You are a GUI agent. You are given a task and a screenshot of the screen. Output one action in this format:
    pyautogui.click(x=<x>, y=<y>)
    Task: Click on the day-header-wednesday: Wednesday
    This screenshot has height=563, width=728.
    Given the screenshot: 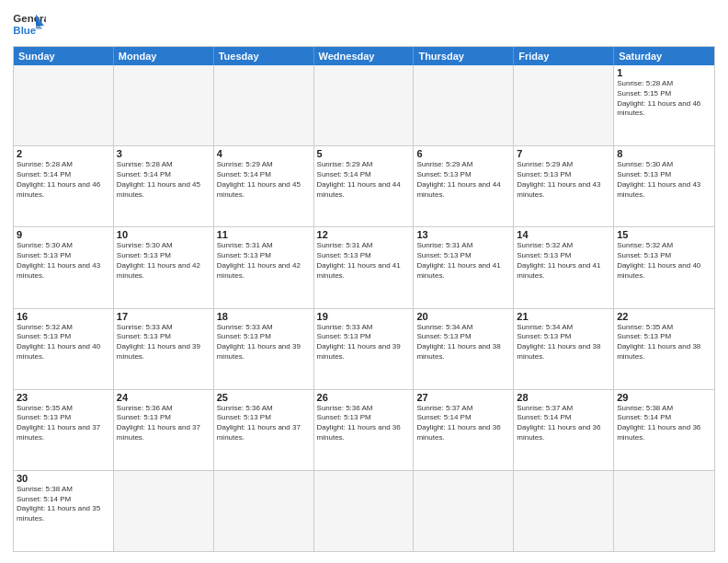 What is the action you would take?
    pyautogui.click(x=364, y=56)
    